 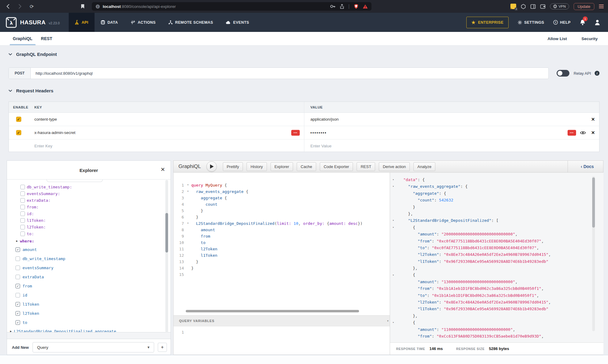 What do you see at coordinates (89, 241) in the screenshot?
I see `explorer-argument-where: ▶where:` at bounding box center [89, 241].